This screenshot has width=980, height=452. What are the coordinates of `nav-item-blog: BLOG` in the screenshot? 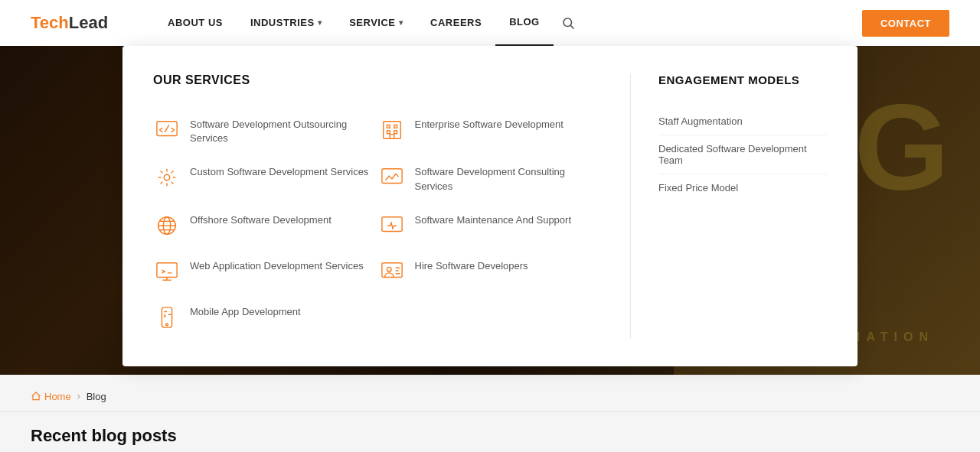 It's located at (524, 23).